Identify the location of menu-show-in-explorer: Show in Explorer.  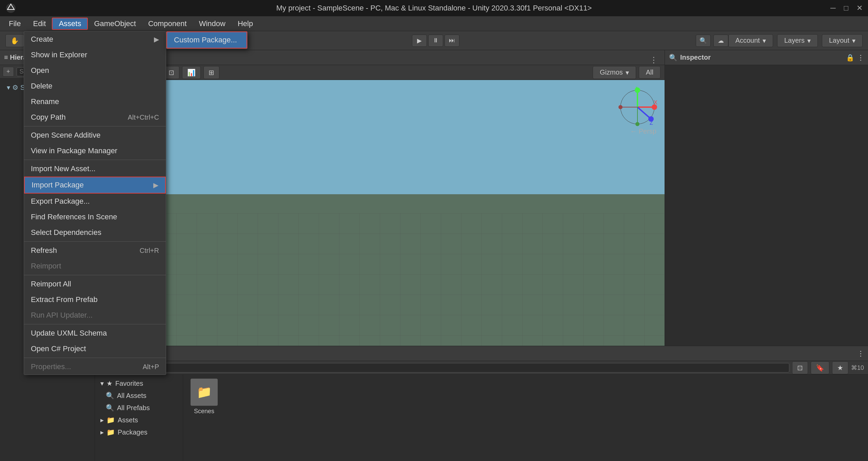
(95, 55).